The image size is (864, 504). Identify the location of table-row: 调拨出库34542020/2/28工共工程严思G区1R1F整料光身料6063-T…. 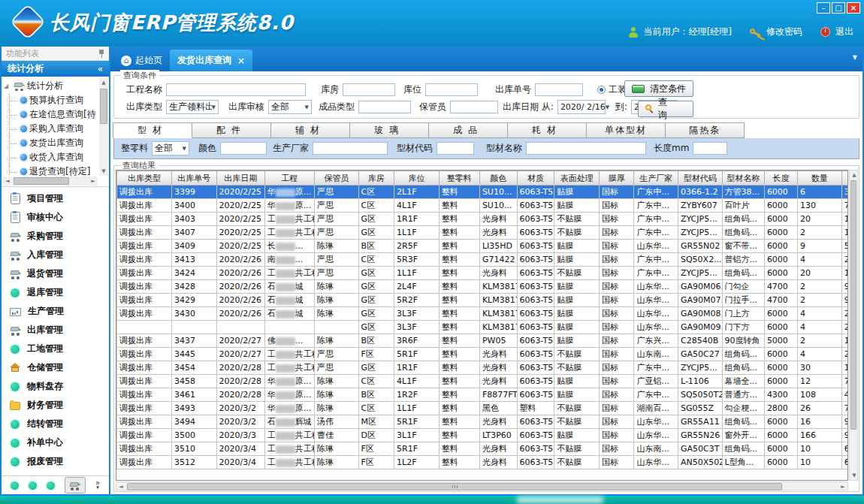
(483, 368).